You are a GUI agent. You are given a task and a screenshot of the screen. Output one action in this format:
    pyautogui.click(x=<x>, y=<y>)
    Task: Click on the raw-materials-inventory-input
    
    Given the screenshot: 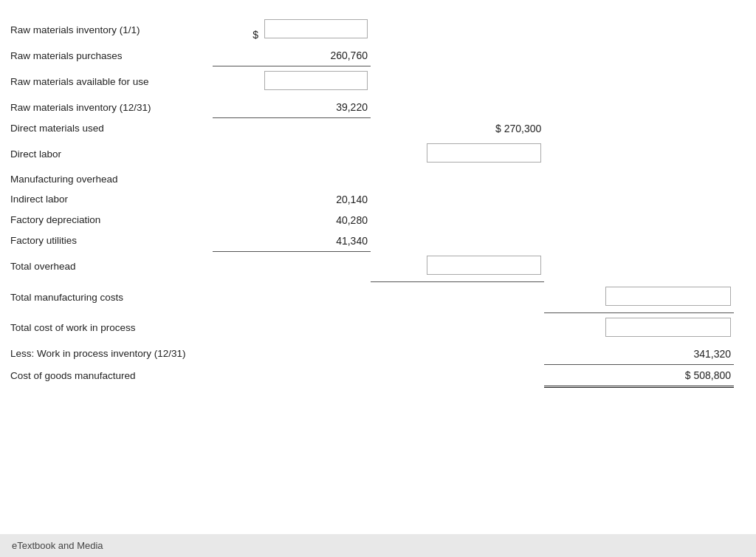 What is the action you would take?
    pyautogui.click(x=316, y=29)
    